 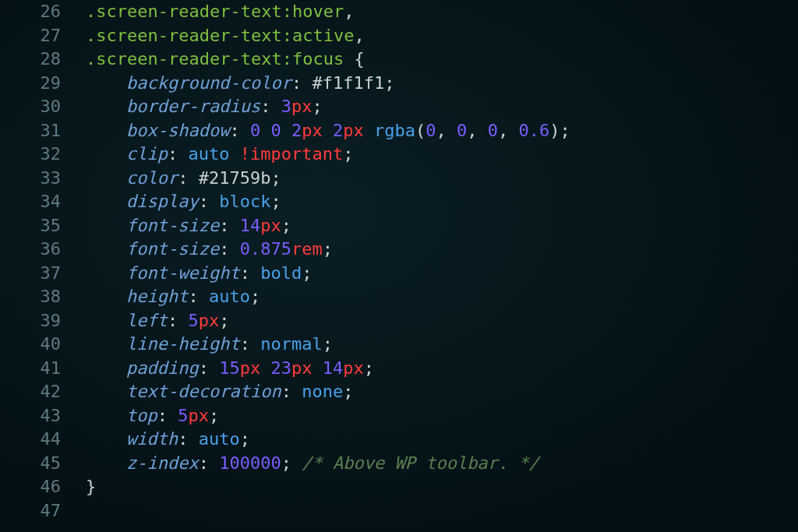 I want to click on code-line: background-color: #f1f1f1;, so click(x=328, y=84).